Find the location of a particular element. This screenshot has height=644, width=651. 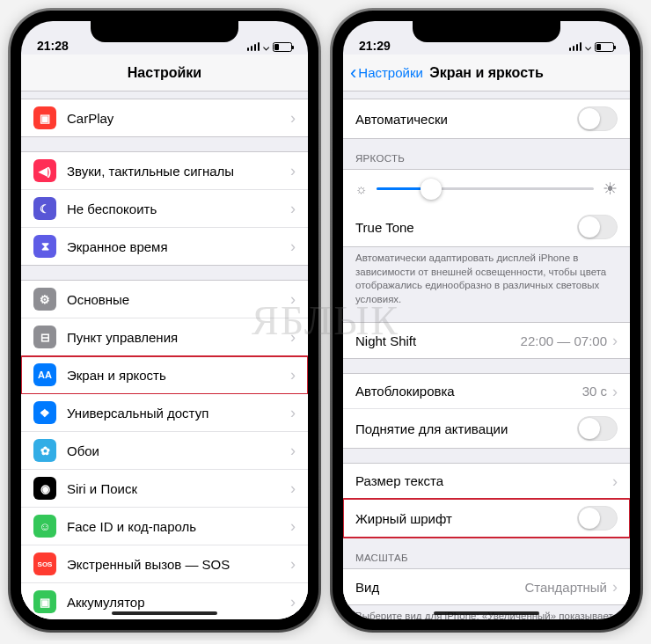

row-label: Размер текста is located at coordinates (484, 480).